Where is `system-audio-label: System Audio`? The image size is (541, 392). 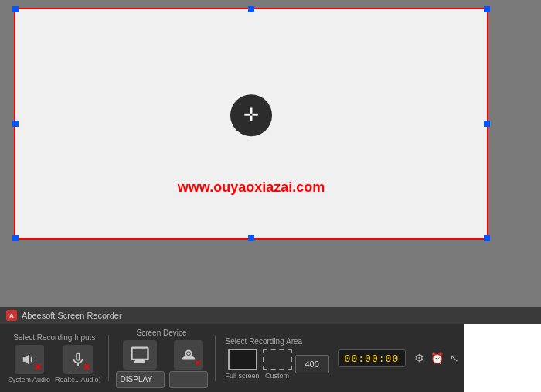
system-audio-label: System Audio is located at coordinates (29, 380).